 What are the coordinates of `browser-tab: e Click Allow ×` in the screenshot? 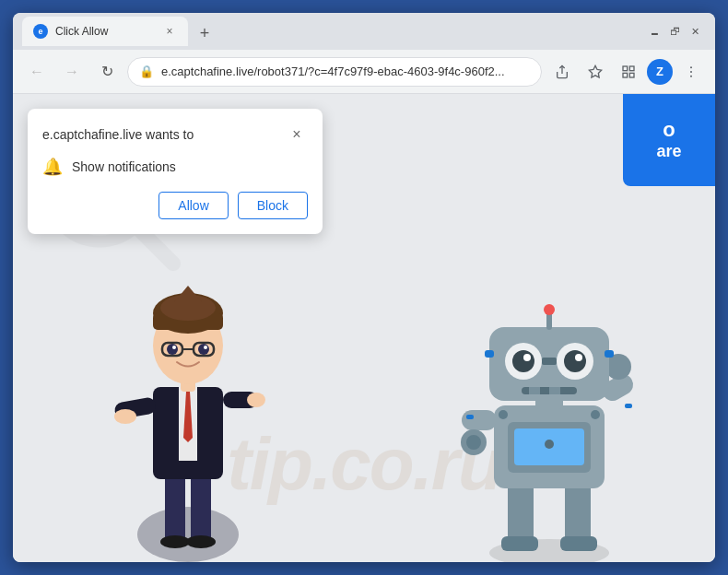 It's located at (105, 31).